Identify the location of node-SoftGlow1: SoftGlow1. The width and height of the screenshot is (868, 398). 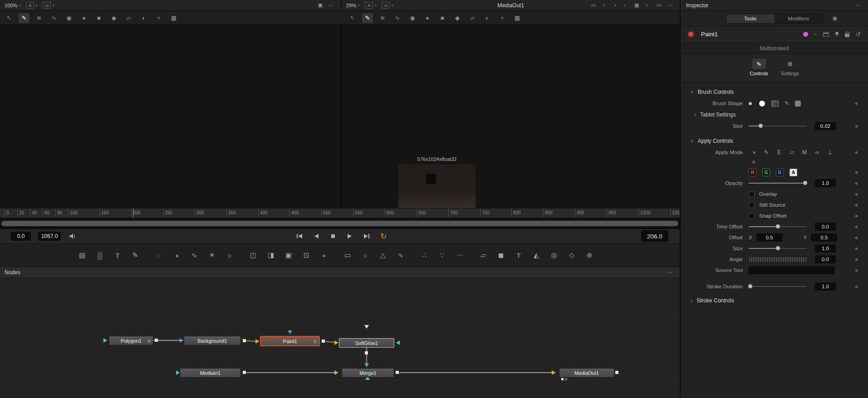
(367, 343).